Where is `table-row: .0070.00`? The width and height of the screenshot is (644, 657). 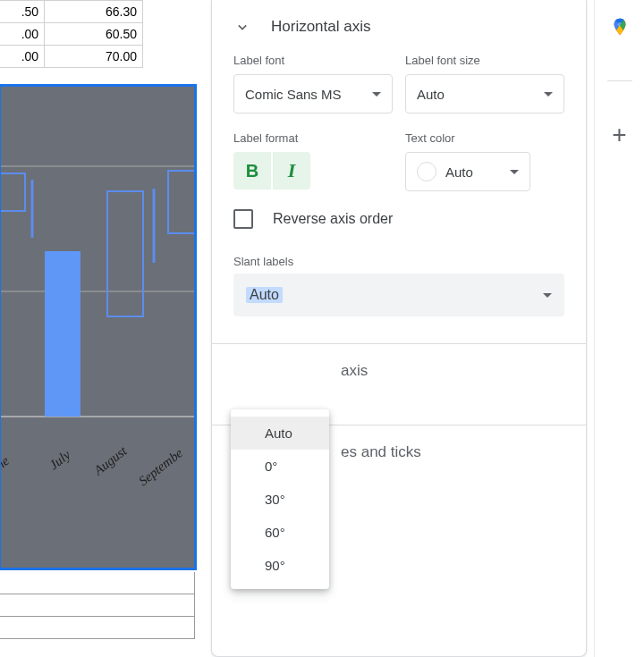
table-row: .0070.00 is located at coordinates (72, 57).